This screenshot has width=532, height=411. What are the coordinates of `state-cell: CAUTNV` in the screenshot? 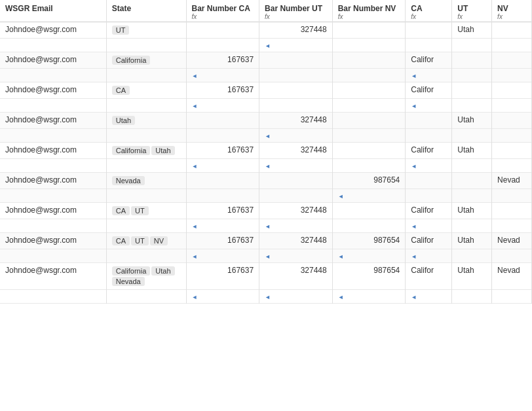 It's located at (146, 241).